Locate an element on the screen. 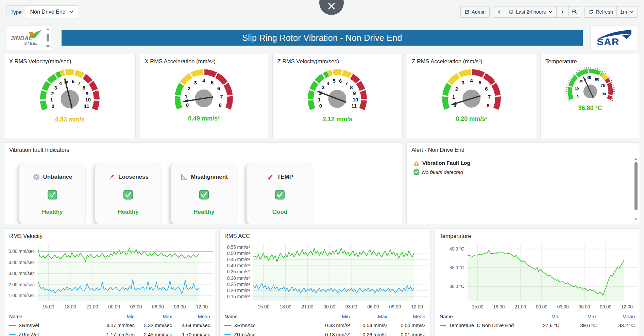 The image size is (644, 336). refresh-interval-select: 1m is located at coordinates (627, 12).